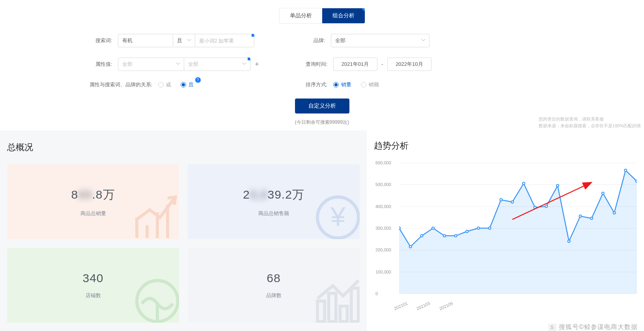 This screenshot has height=331, width=644. I want to click on card-total-amount: 20,039.2万 商品总销售额 ¥, so click(274, 202).